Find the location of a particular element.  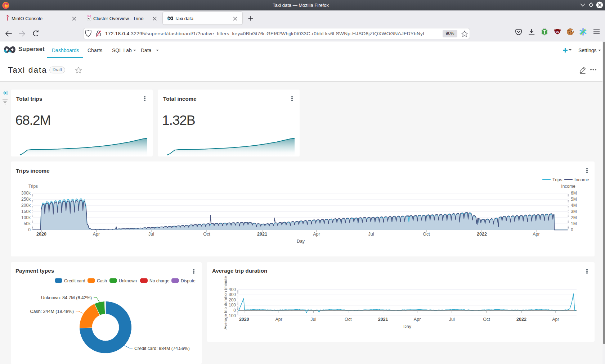

svg-text: -100 is located at coordinates (232, 316).